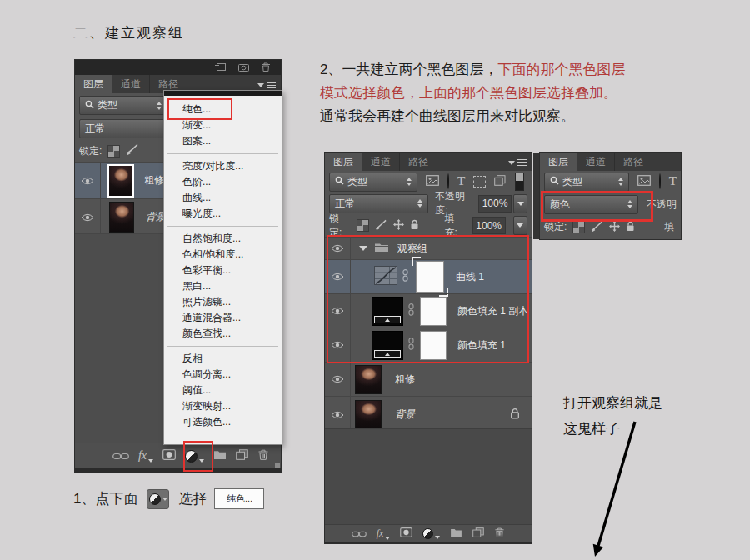  Describe the element at coordinates (428, 533) in the screenshot. I see `middle-panel-bottom-bar: fx` at that location.